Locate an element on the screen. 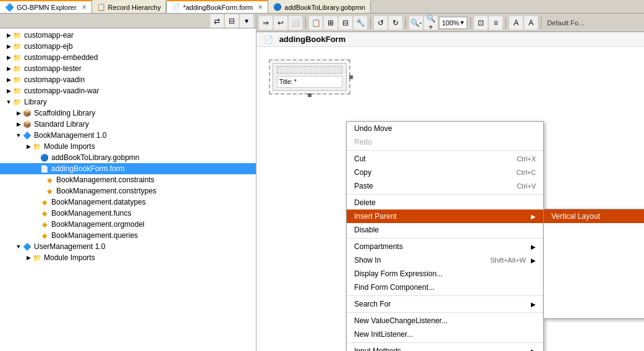  tree-item-library: ▼ 📁 Library is located at coordinates (128, 102).